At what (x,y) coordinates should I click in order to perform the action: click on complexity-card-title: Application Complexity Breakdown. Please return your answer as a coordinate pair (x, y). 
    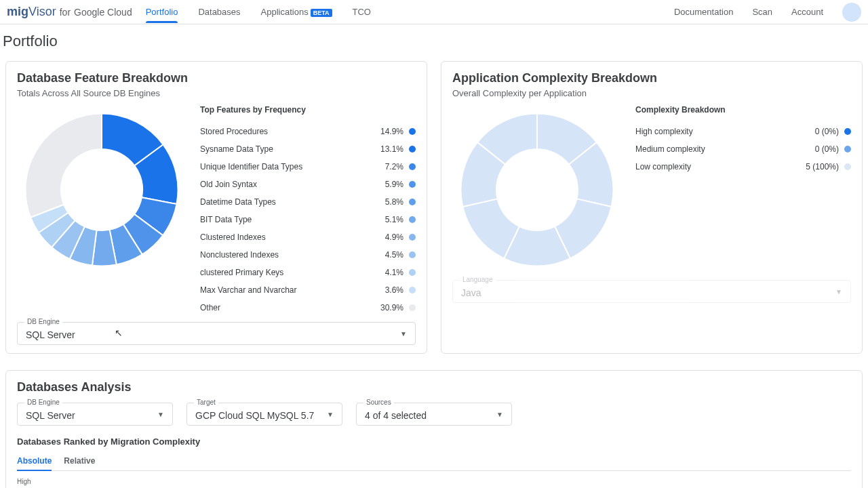
    Looking at the image, I should click on (652, 79).